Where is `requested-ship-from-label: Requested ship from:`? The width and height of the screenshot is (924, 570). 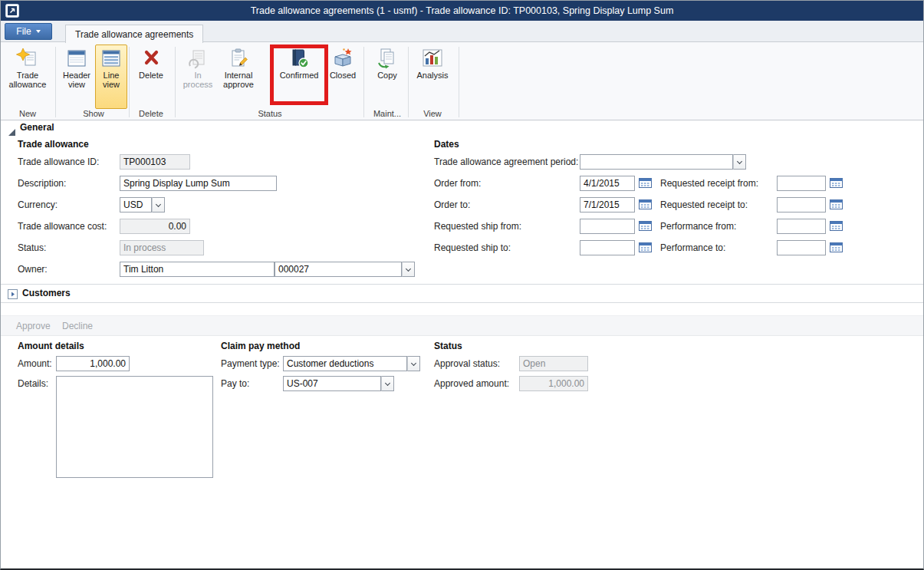 requested-ship-from-label: Requested ship from: is located at coordinates (478, 226).